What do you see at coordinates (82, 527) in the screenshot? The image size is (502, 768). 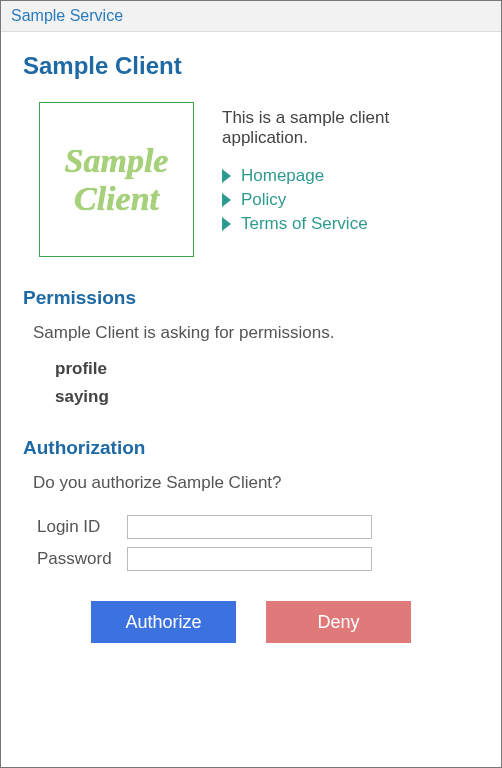 I see `login-id-label: Login ID` at bounding box center [82, 527].